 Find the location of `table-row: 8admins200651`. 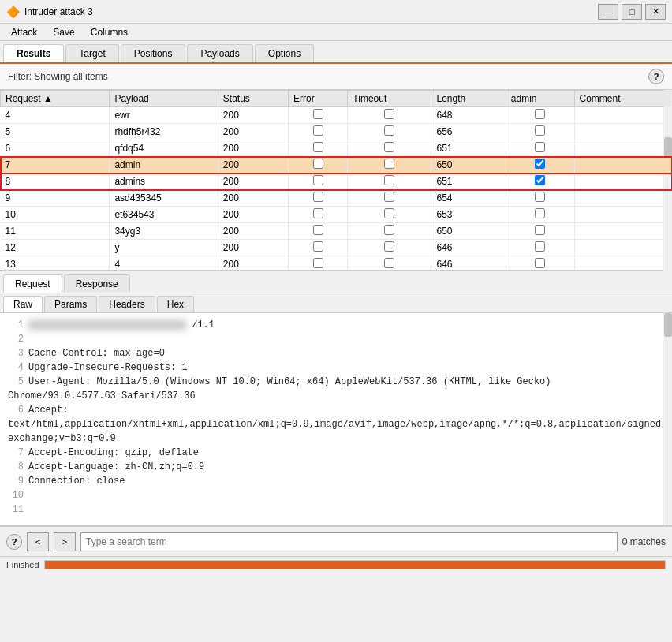

table-row: 8admins200651 is located at coordinates (336, 181).